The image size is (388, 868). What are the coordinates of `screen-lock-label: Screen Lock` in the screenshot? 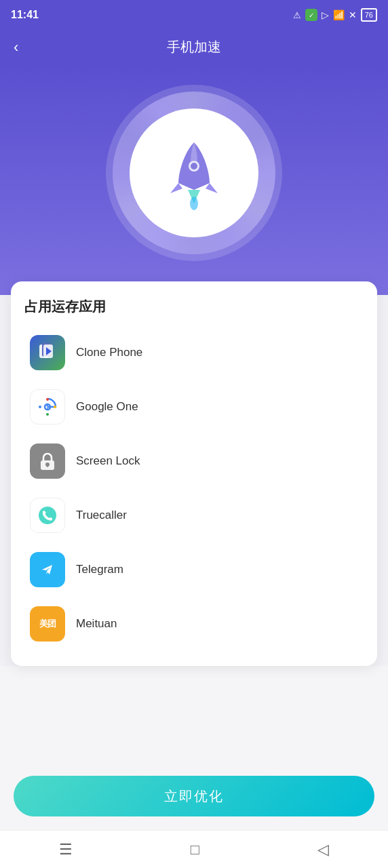 It's located at (109, 461).